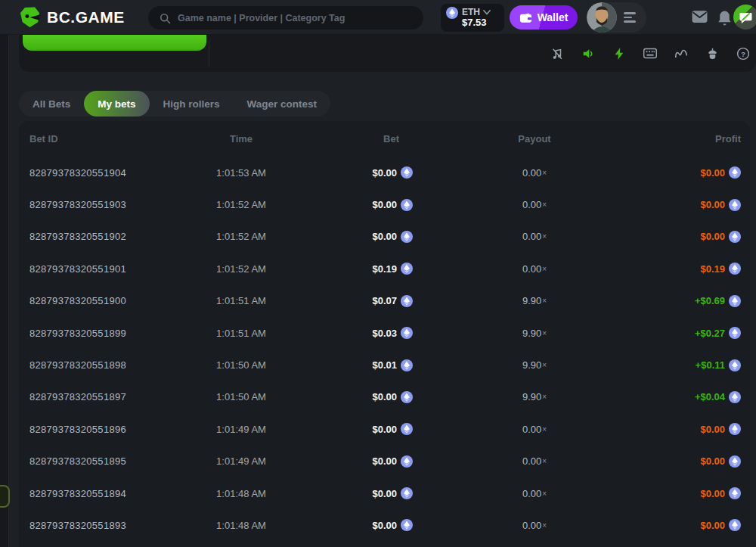 This screenshot has width=756, height=547. Describe the element at coordinates (384, 172) in the screenshot. I see `table-row: 82879378320551904 1:01:53 AM $0.00 0.00×…` at that location.